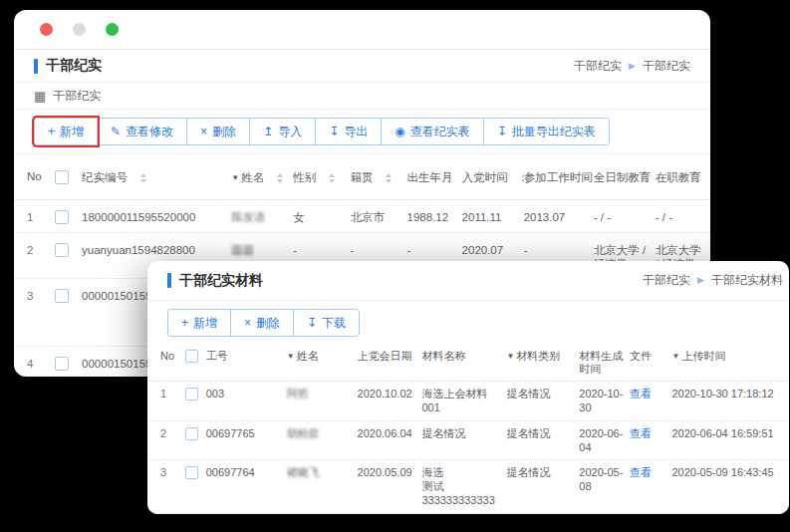 Image resolution: width=790 pixels, height=532 pixels. Describe the element at coordinates (141, 132) in the screenshot. I see `view-edit-button: ✎ 查看修改` at that location.